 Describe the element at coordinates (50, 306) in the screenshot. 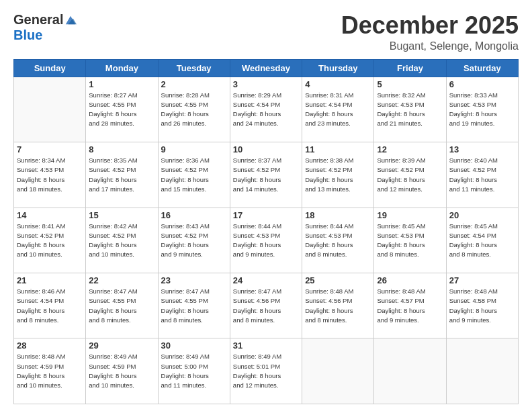

I see `calendar-day-cell: 21Sunrise: 8:46 AM Sunset: 4:54 PM Dayli…` at that location.